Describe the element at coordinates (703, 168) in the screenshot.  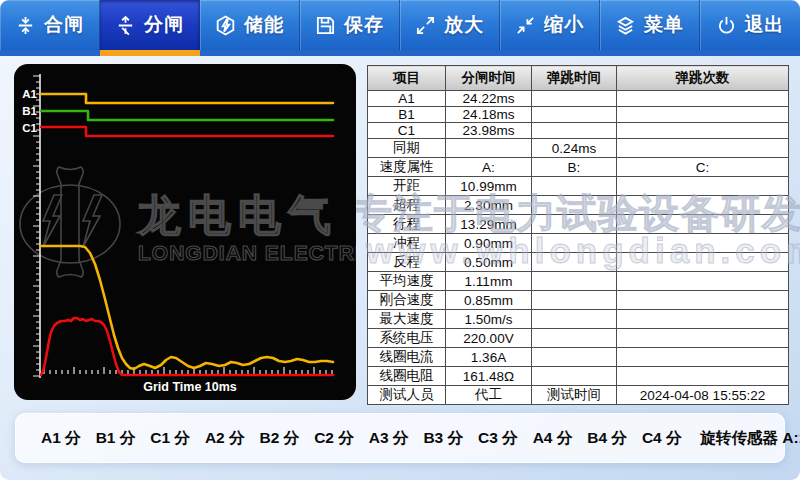
I see `value-cell: C:` at that location.